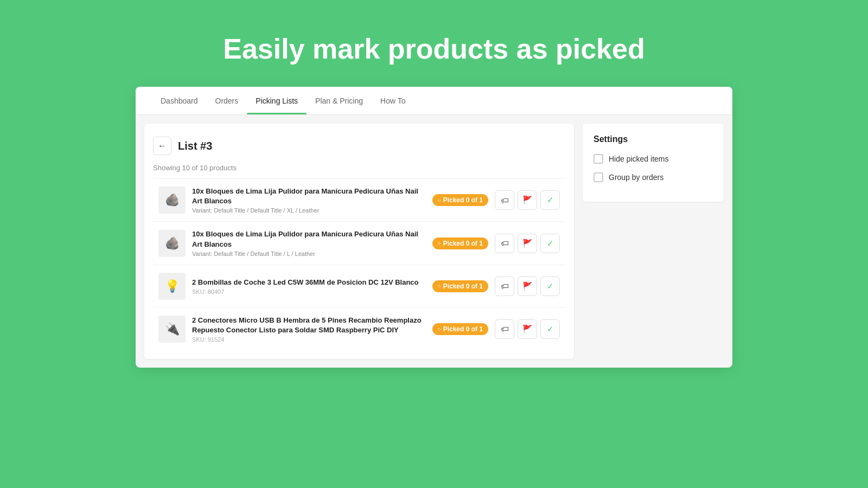 The image size is (868, 488). I want to click on nav-item-orders: Orders, so click(227, 101).